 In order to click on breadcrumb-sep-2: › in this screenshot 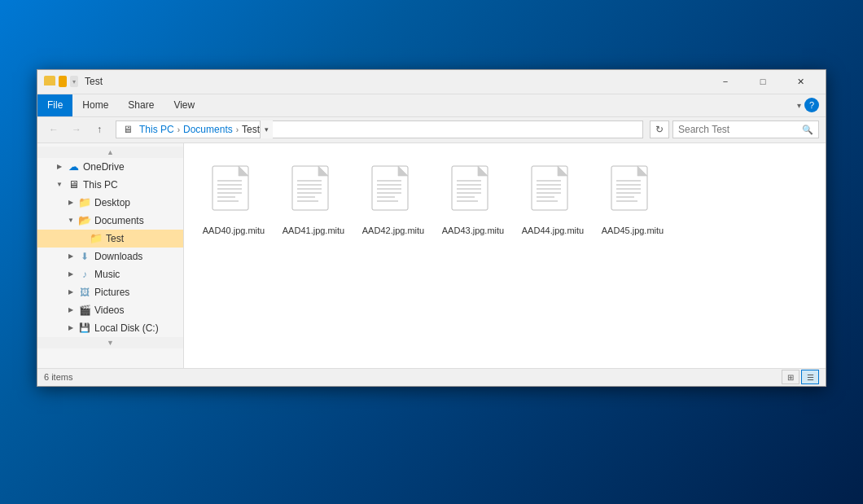, I will do `click(238, 130)`.